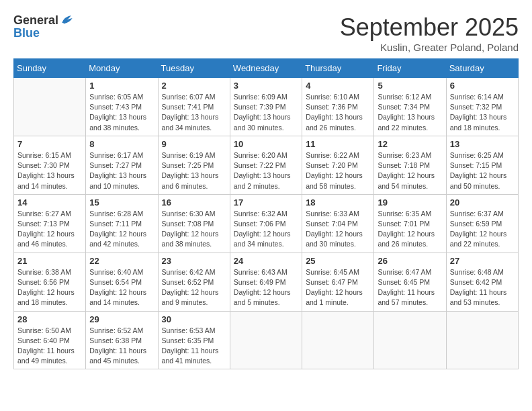 The width and height of the screenshot is (532, 411). What do you see at coordinates (410, 144) in the screenshot?
I see `day-number: 12` at bounding box center [410, 144].